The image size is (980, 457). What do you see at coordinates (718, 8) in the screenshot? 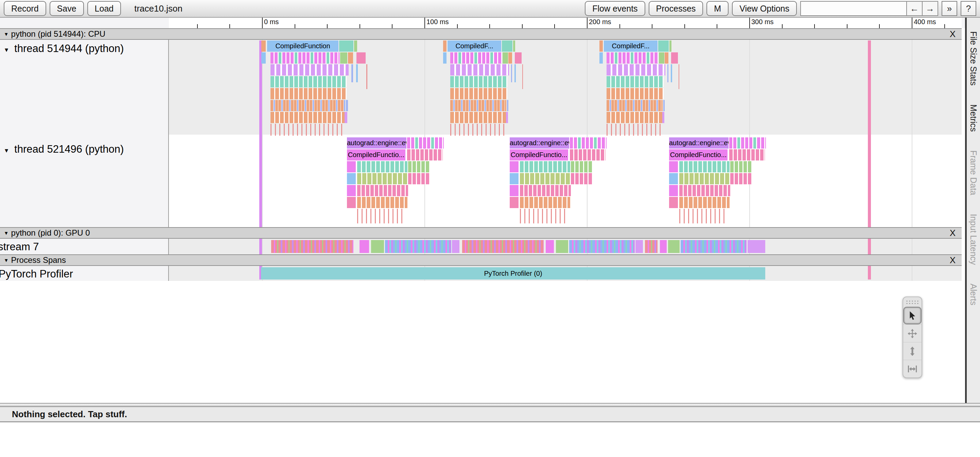
I see `metadata-button: M` at bounding box center [718, 8].